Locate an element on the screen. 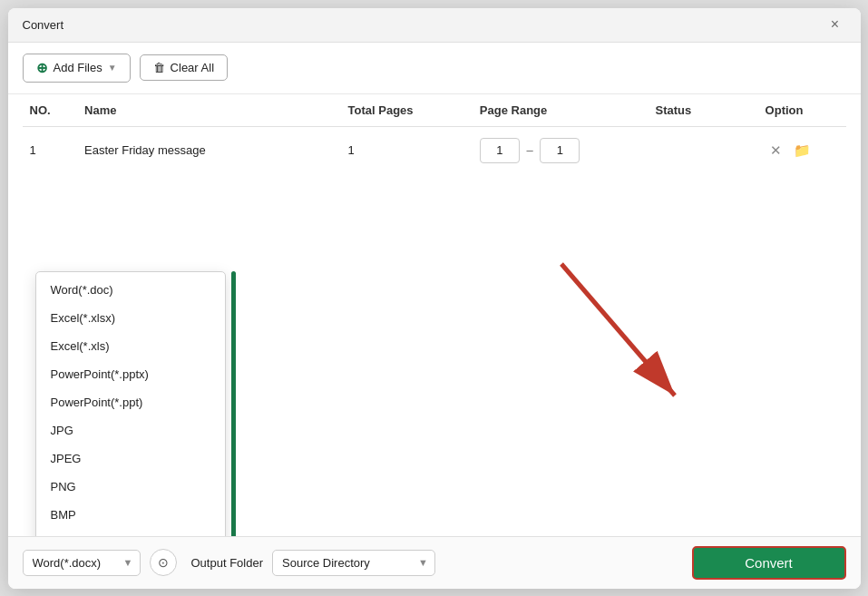 This screenshot has width=868, height=596. add-files-label: Add Files is located at coordinates (78, 67).